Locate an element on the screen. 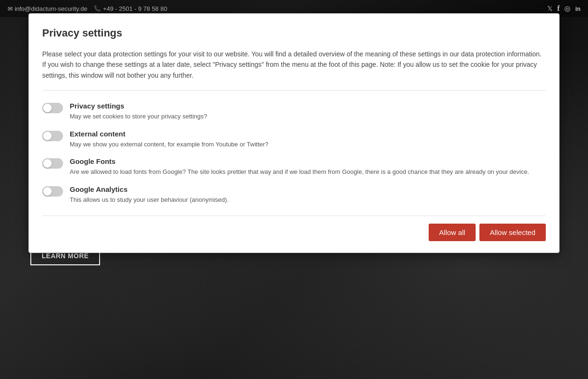  setting-content-external: External content May we show you externa… is located at coordinates (308, 139).